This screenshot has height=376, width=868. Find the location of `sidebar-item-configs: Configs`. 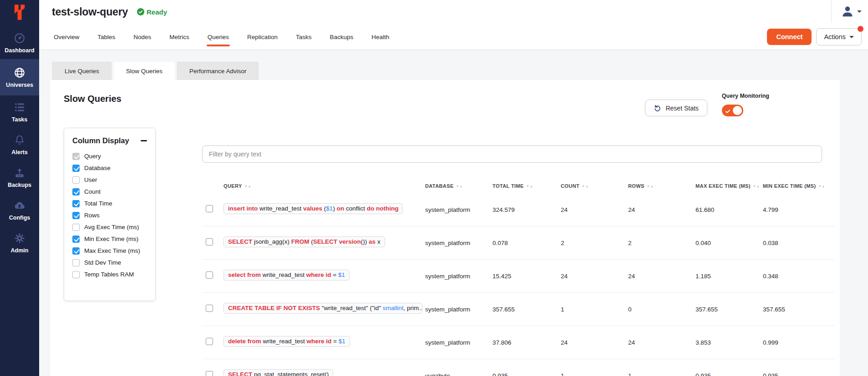

sidebar-item-configs: Configs is located at coordinates (20, 210).